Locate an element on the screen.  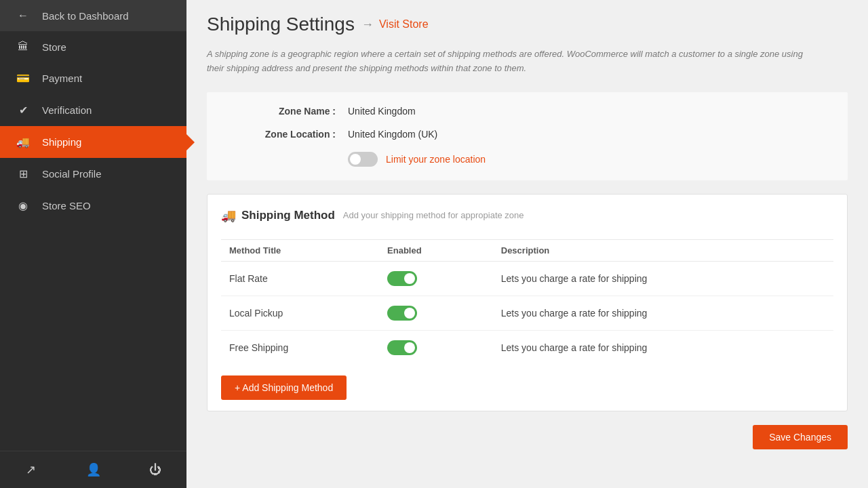
add-shipping-method-button: + Add Shipping Method is located at coordinates (283, 388).